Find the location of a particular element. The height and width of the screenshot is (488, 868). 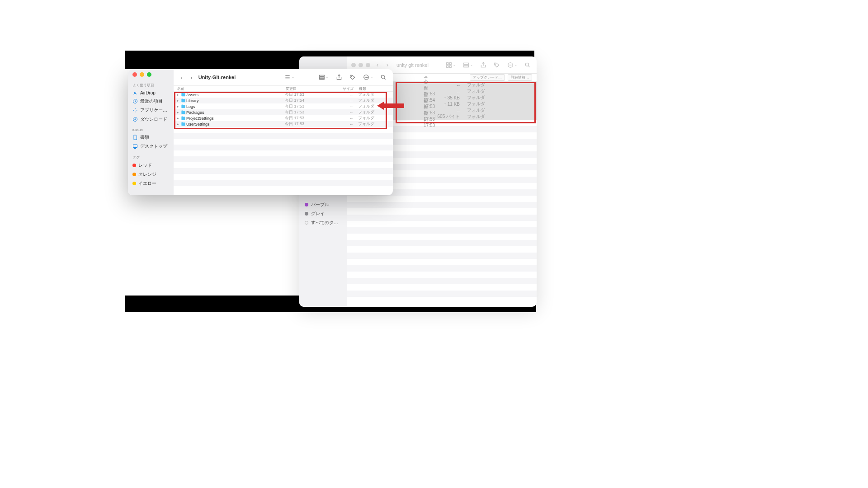

column-kind: 種類 is located at coordinates (372, 89).